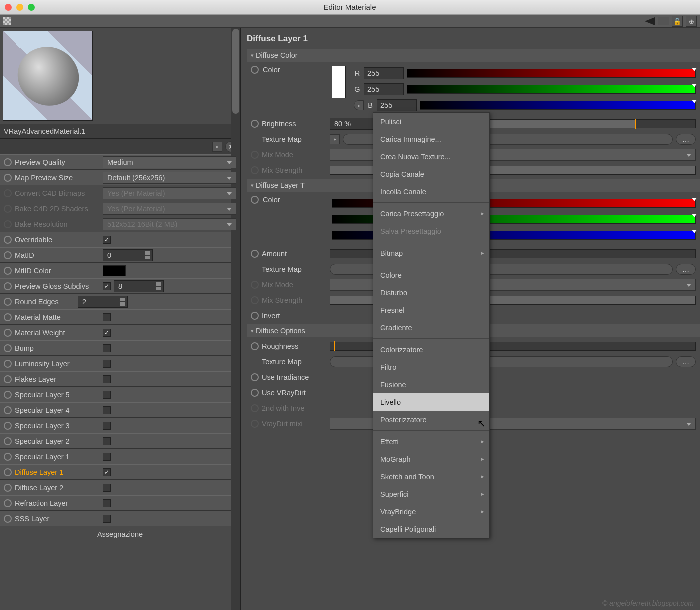  I want to click on map-preview-size-select: Default (256x256), so click(170, 178).